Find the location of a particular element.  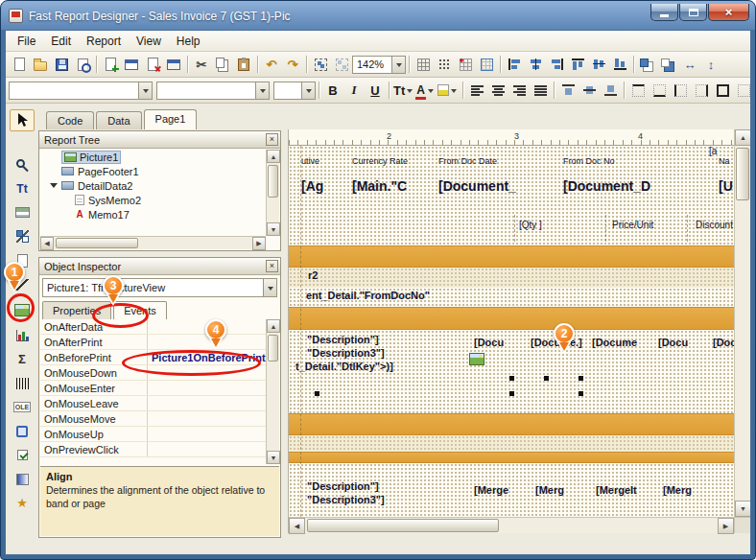

valign-top-button is located at coordinates (568, 90).